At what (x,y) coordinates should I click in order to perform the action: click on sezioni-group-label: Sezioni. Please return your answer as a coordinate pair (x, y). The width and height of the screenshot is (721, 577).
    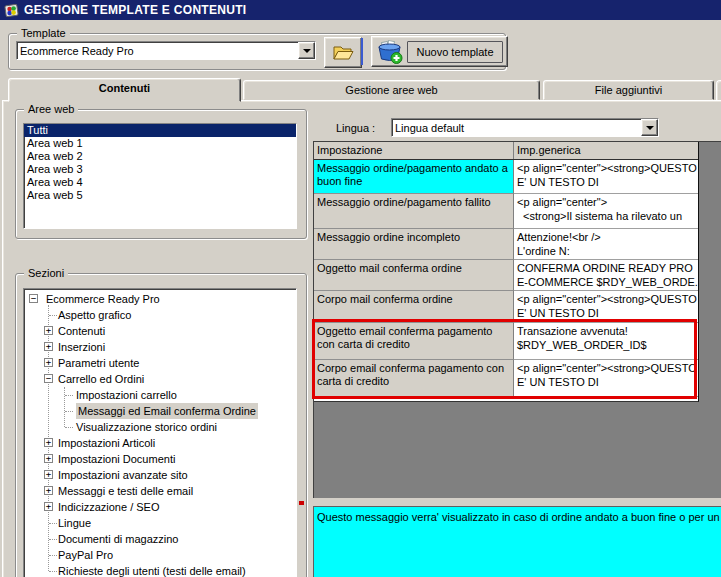
    Looking at the image, I should click on (46, 274).